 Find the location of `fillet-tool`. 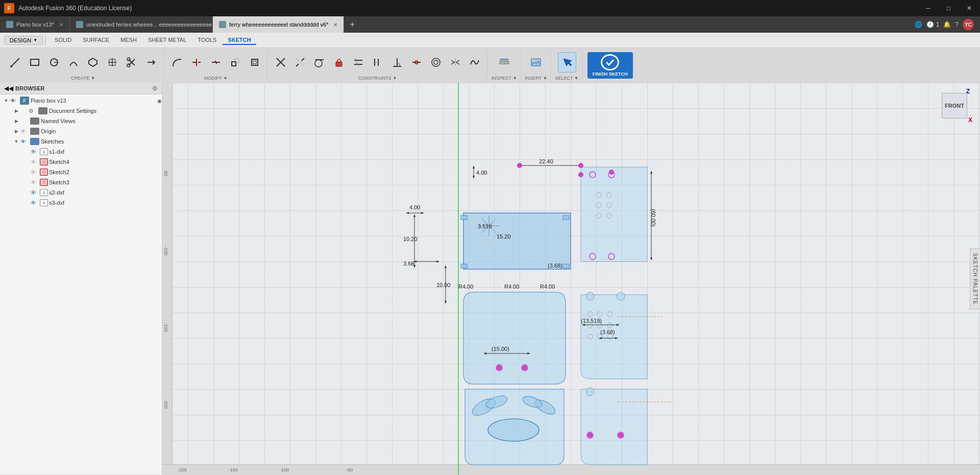

fillet-tool is located at coordinates (177, 62).